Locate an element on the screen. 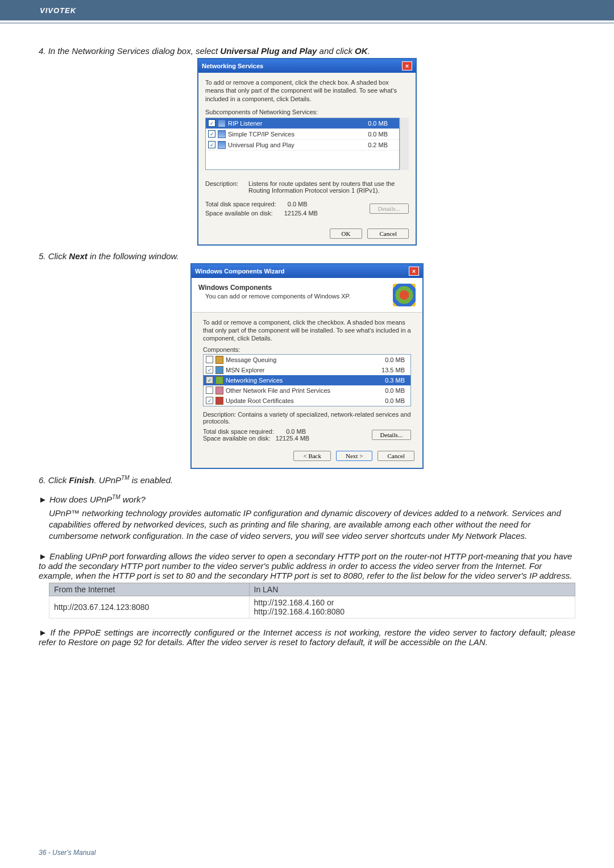  stats2-left: Total disk space required: 0.0 MB Space … is located at coordinates (256, 435).